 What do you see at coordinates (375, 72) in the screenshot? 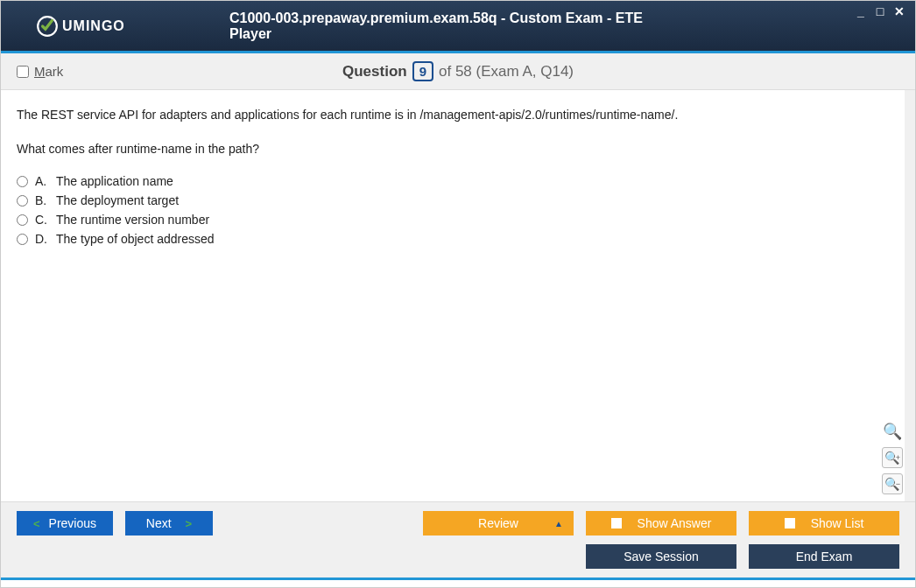
I see `question-label: Question` at bounding box center [375, 72].